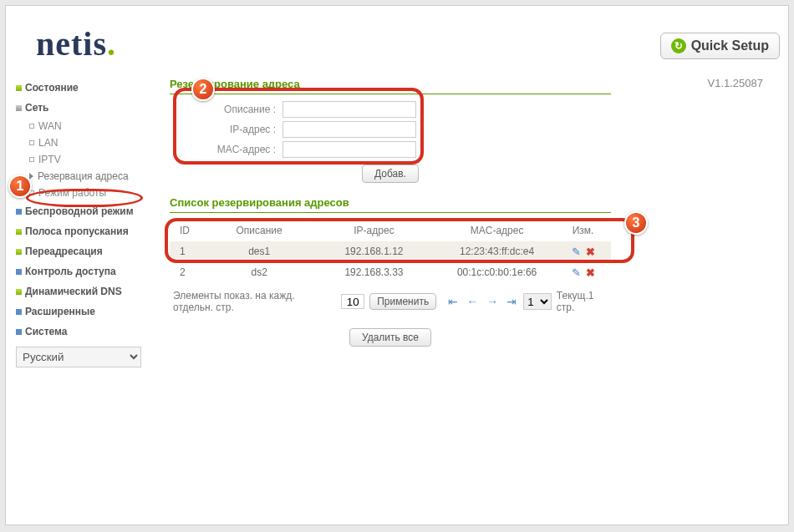 The height and width of the screenshot is (532, 794). I want to click on per-page-label: Элементы показ. на кажд. отдельн. стр., so click(254, 301).